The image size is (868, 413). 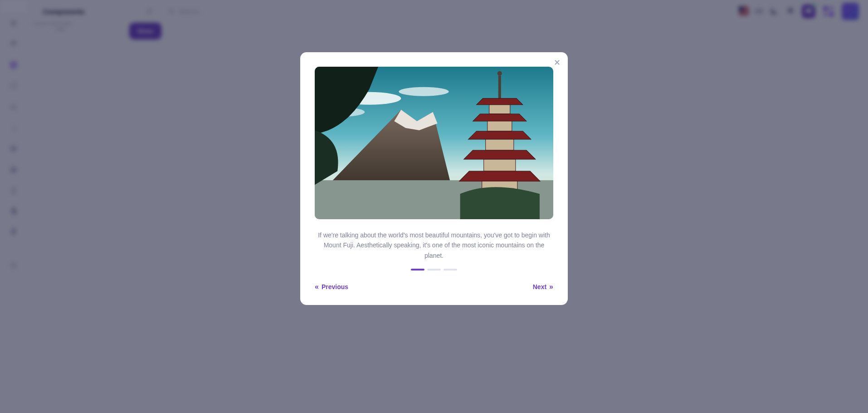 What do you see at coordinates (434, 287) in the screenshot?
I see `modal-nav: «Previous Next»` at bounding box center [434, 287].